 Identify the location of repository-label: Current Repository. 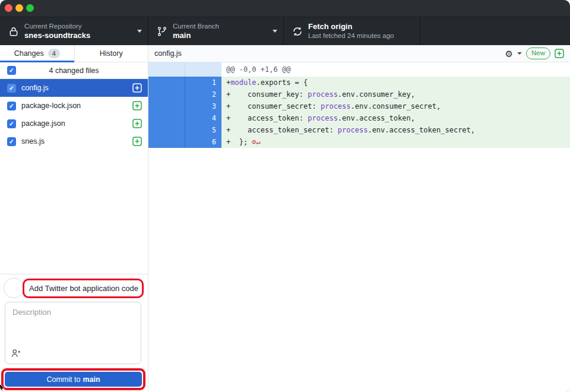
(57, 26).